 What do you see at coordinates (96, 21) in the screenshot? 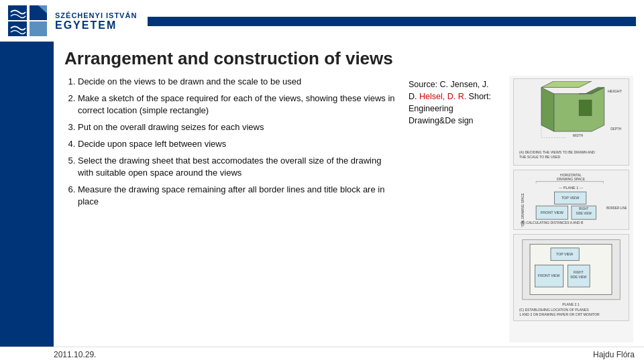
I see `logo-text: SZÉCHENYI ISTVÁN EGYETEM` at bounding box center [96, 21].